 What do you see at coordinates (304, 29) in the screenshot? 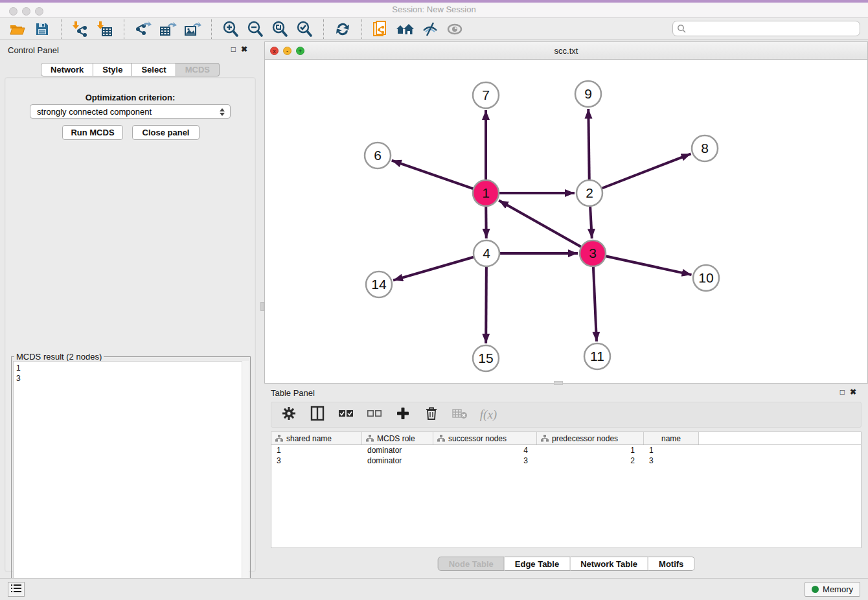
I see `zoom-selected-button` at bounding box center [304, 29].